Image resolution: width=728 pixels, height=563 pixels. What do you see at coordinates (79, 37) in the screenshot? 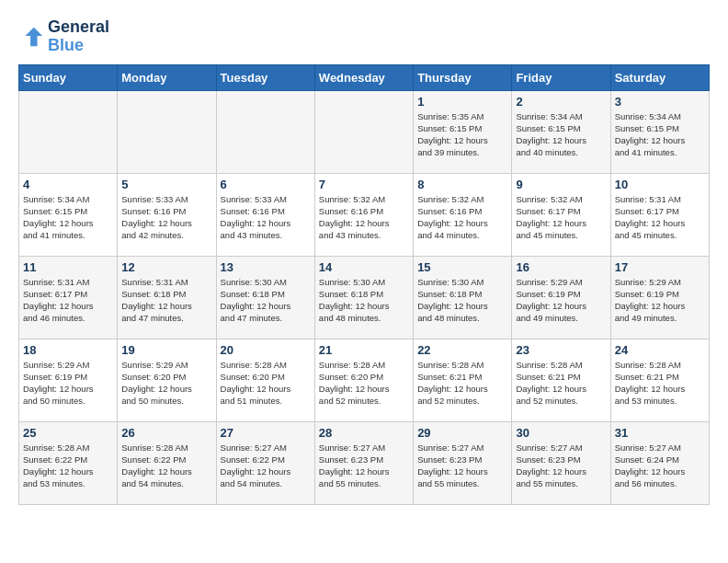
I see `logo-text: GeneralBlue` at bounding box center [79, 37].